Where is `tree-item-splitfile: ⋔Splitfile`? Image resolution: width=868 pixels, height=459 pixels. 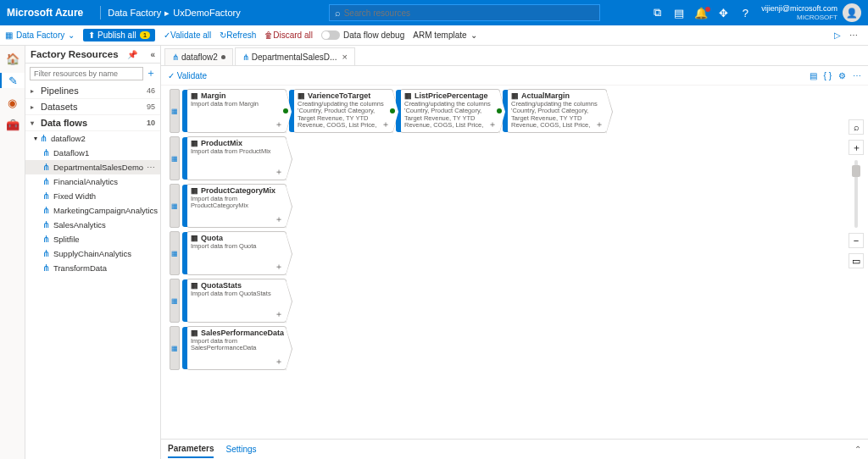
tree-item-splitfile: ⋔Splitfile is located at coordinates (93, 239).